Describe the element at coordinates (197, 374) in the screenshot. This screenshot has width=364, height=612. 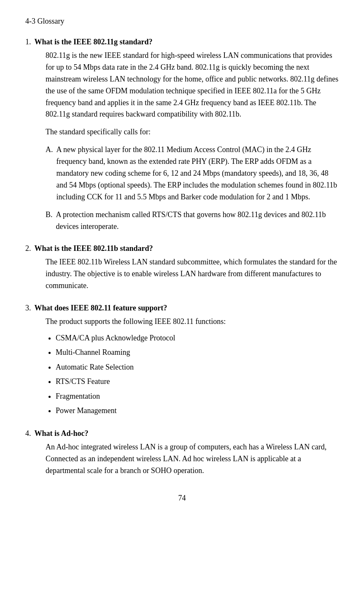
I see `section-3-bullet-list: CSMA/CA plus Acknowledge Protocol Multi-…` at that location.